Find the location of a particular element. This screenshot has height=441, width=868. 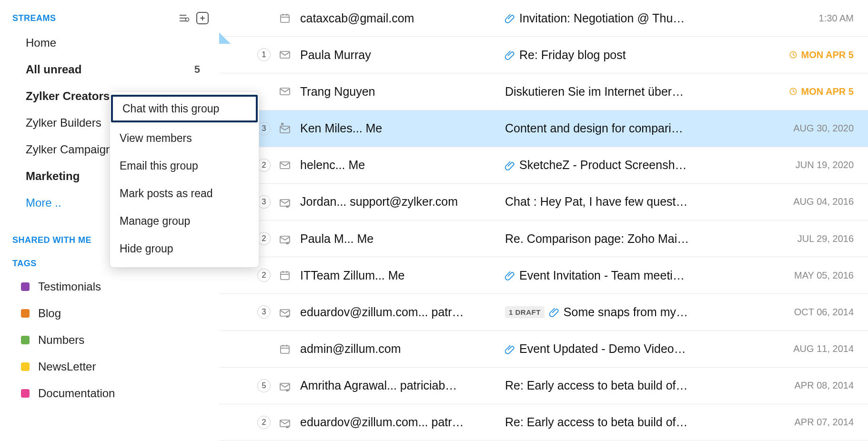

subject-text: Re: Friday blog post is located at coordinates (573, 55).